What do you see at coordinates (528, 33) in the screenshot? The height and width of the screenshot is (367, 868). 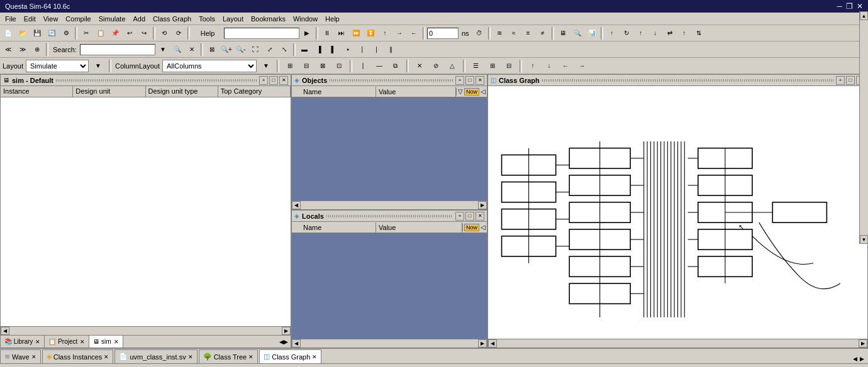 I see `tb-wave-3: ≡` at bounding box center [528, 33].